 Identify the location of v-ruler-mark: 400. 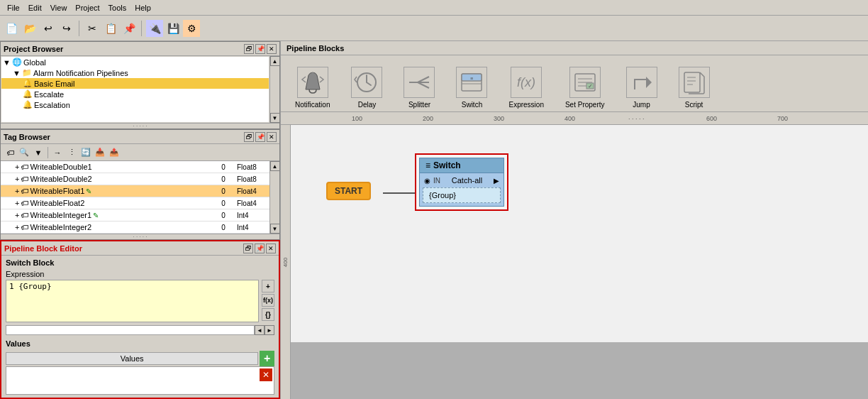
(285, 261).